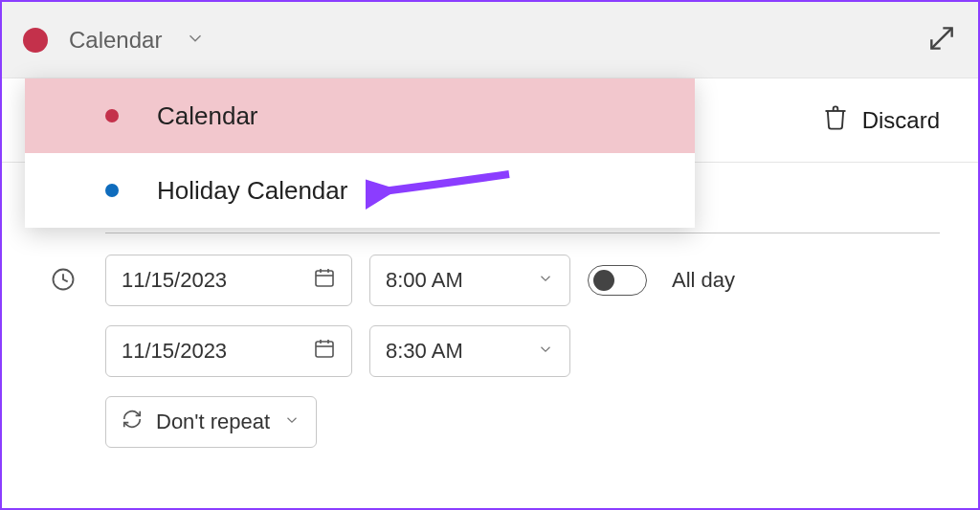  What do you see at coordinates (880, 121) in the screenshot?
I see `discard-button: Discard` at bounding box center [880, 121].